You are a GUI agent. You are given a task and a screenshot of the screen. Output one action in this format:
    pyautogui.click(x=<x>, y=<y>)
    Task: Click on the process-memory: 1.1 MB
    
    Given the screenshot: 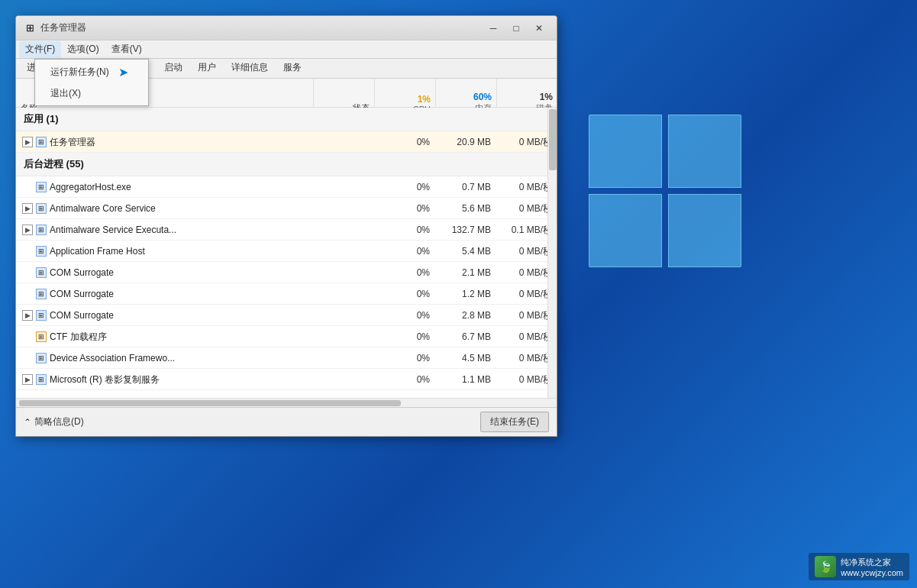 What is the action you would take?
    pyautogui.click(x=467, y=380)
    